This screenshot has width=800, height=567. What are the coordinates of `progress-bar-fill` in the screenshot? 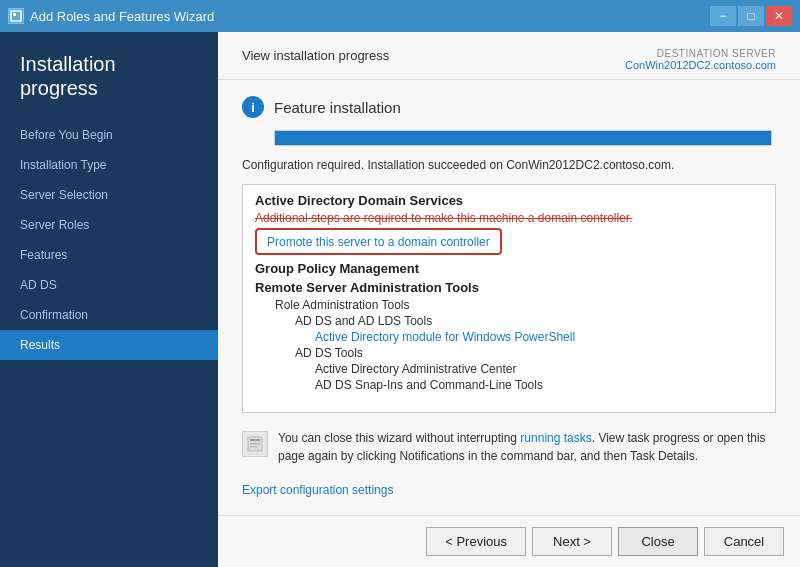 It's located at (523, 138).